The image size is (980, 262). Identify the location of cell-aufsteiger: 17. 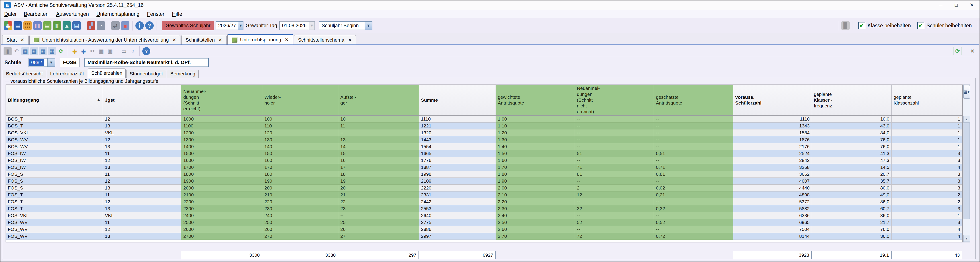
(379, 167).